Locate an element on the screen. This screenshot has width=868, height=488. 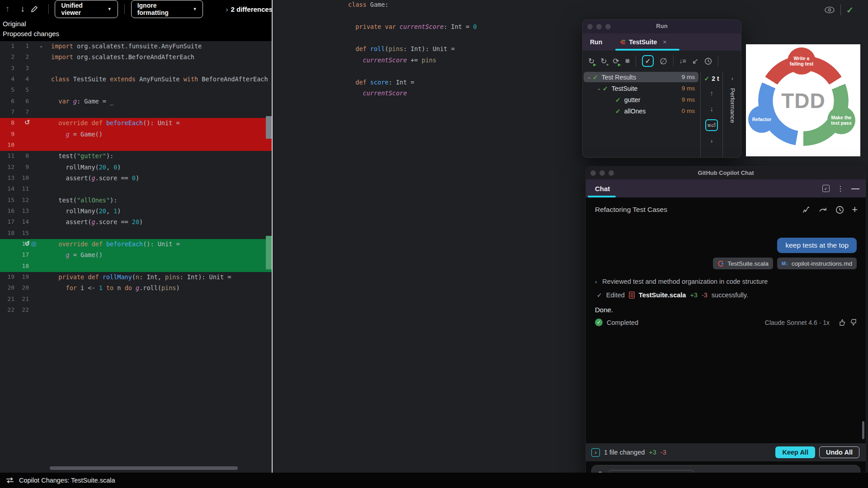
diff-row: 2121 is located at coordinates (137, 300).